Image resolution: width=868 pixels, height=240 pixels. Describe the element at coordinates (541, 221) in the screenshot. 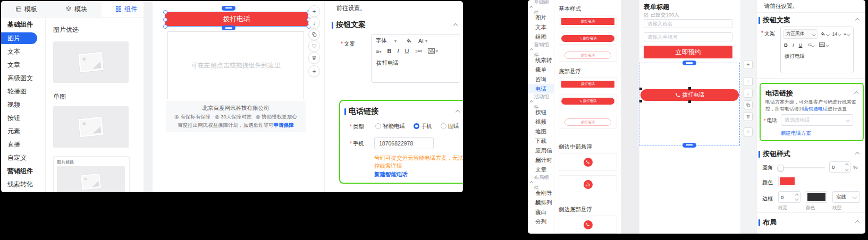

I see `sidebar-item-columns: 分列` at that location.